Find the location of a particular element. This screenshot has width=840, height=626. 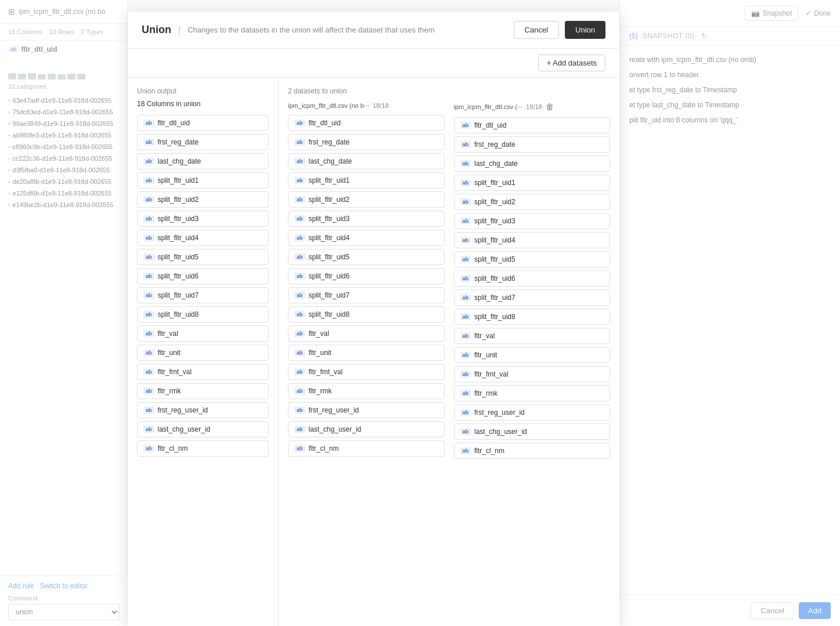

dataset-column-item: abfltr_fmt_val is located at coordinates (532, 374).